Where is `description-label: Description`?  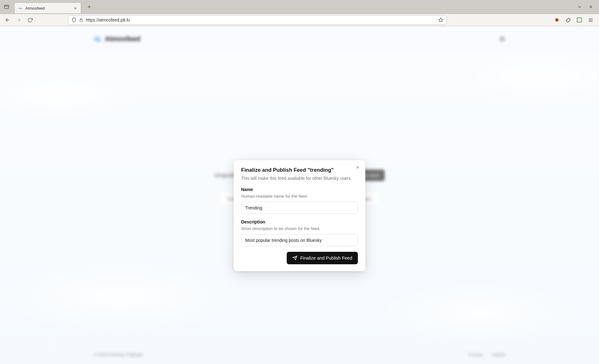
description-label: Description is located at coordinates (300, 222).